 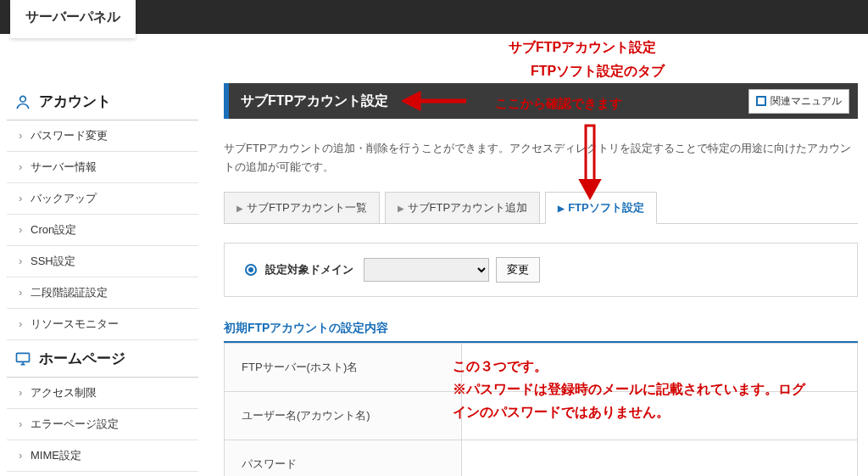 I want to click on tab-add: ▶サブFTPアカウント追加, so click(x=463, y=208).